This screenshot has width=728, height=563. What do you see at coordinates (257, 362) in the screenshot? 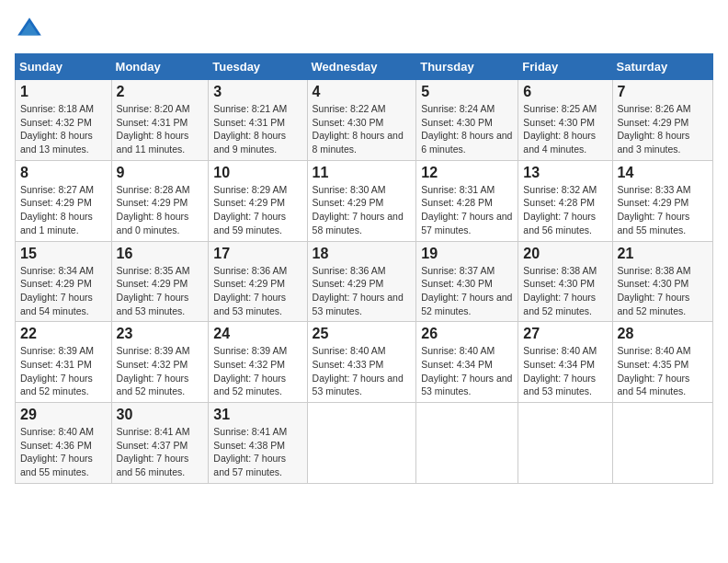
I see `calendar-day-cell: 24Sunrise: 8:39 AMSunset: 4:32 PMDayligh…` at bounding box center [257, 362].